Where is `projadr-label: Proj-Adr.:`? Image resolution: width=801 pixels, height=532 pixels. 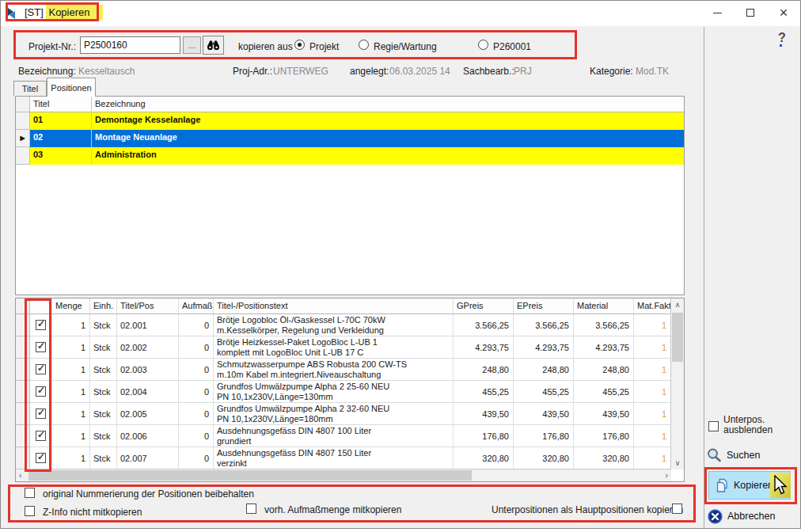
projadr-label: Proj-Adr.: is located at coordinates (252, 71).